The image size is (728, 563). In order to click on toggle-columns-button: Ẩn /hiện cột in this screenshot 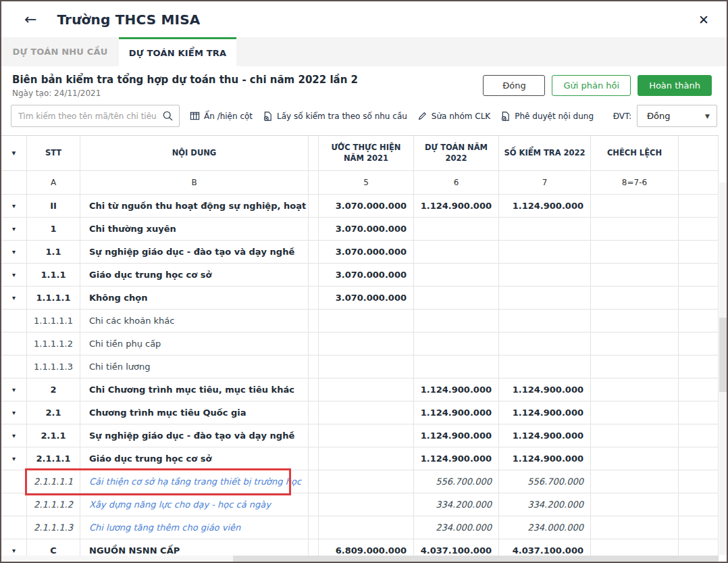, I will do `click(222, 116)`.